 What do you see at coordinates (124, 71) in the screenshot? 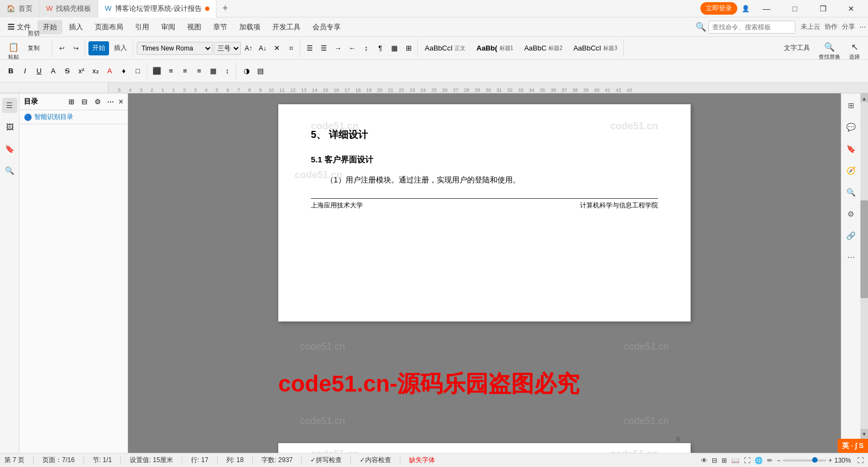
I see `highlight-button: ♦` at bounding box center [124, 71].